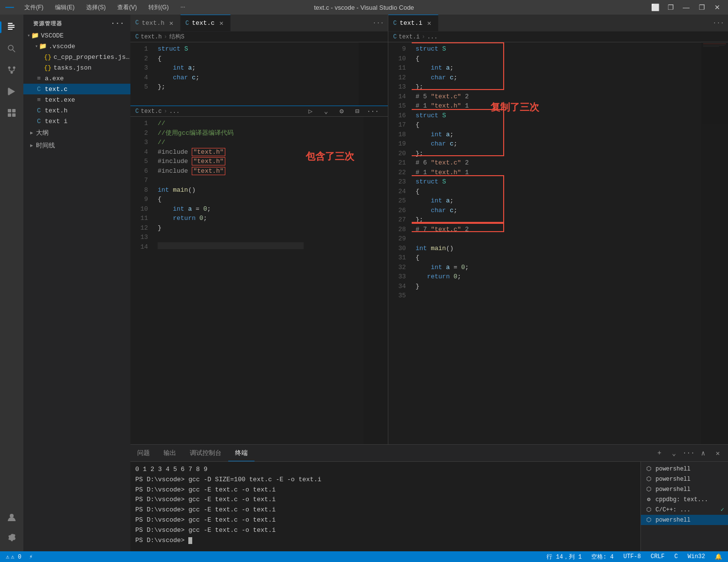  What do you see at coordinates (718, 23) in the screenshot?
I see `tab-more-right: ···` at bounding box center [718, 23].